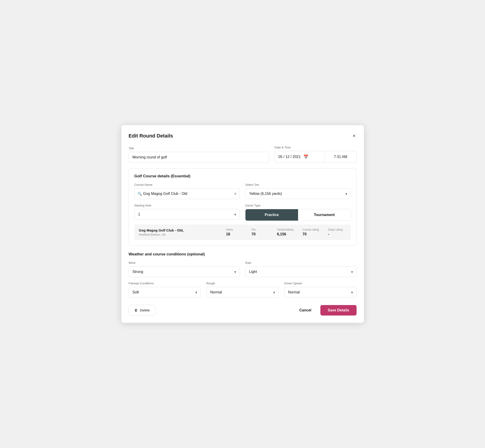 The image size is (485, 448). Describe the element at coordinates (199, 148) in the screenshot. I see `title-label: Title` at that location.